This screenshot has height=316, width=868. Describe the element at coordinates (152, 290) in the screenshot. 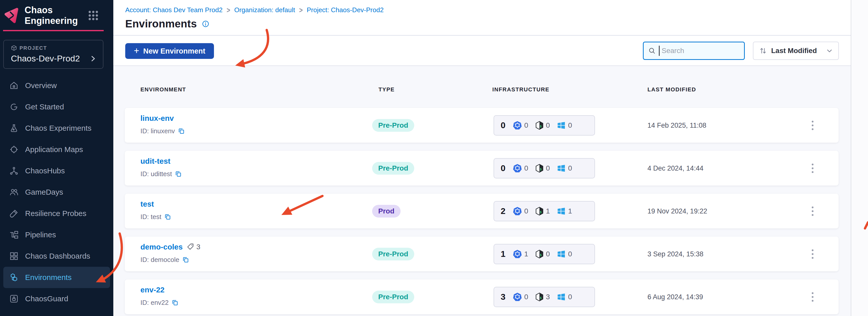

I see `environment-name-link: env-22` at that location.